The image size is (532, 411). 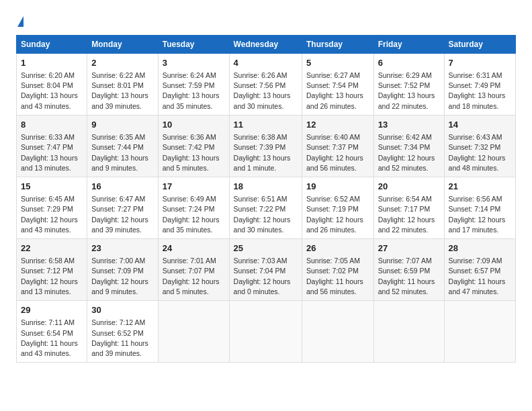 What do you see at coordinates (338, 91) in the screenshot?
I see `day-info: Sunrise: 6:27 AMSunset: 7:54 PMDaylight:…` at bounding box center [338, 91].